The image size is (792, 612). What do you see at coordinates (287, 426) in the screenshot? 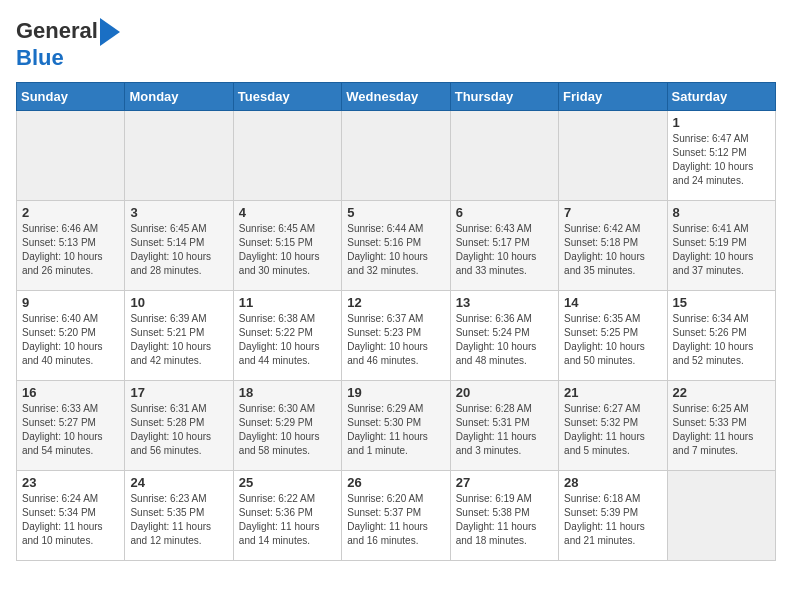
I see `calendar-day-cell: 18Sunrise: 6:30 AMSunset: 5:29 PMDayligh…` at bounding box center [287, 426].